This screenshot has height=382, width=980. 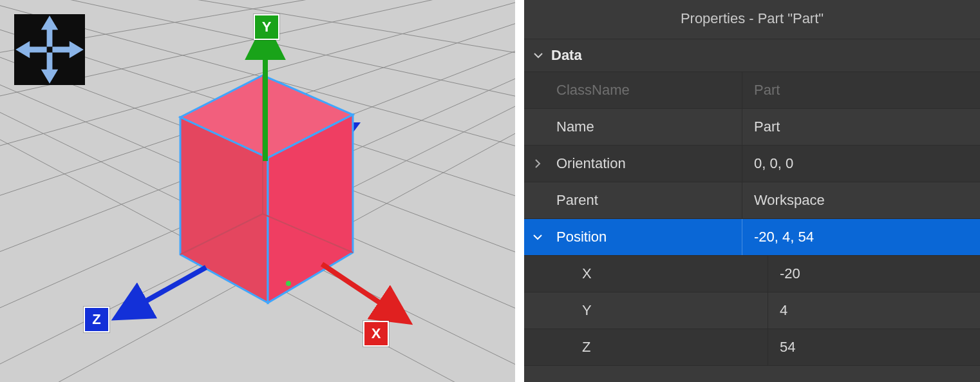 What do you see at coordinates (752, 55) in the screenshot?
I see `section-header-data: Data` at bounding box center [752, 55].